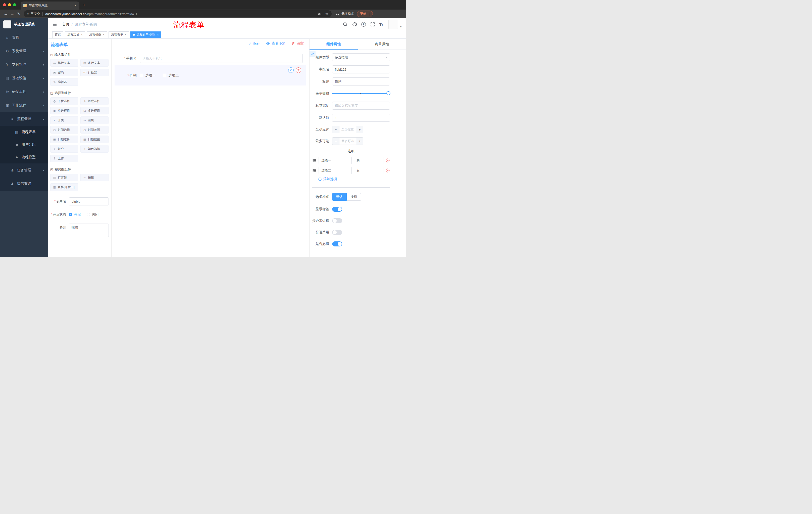 The width and height of the screenshot is (812, 514). Describe the element at coordinates (9, 5) in the screenshot. I see `minimize-window-button` at that location.